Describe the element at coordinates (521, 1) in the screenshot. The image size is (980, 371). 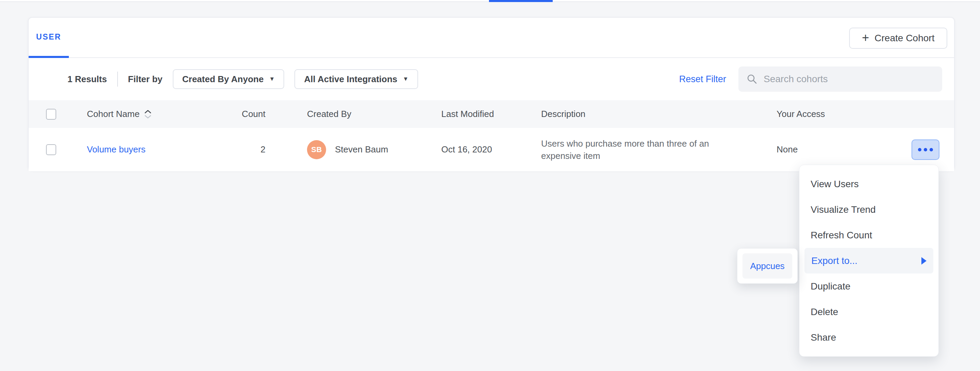
I see `active-nav-indicator` at that location.